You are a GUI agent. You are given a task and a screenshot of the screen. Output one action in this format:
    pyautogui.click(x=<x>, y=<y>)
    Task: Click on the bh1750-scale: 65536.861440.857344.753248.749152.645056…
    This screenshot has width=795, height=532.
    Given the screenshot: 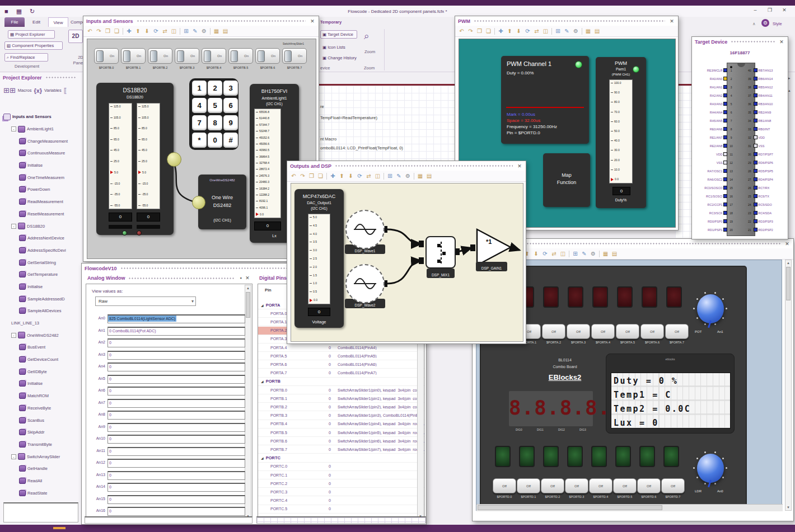 What is the action you would take?
    pyautogui.click(x=268, y=163)
    